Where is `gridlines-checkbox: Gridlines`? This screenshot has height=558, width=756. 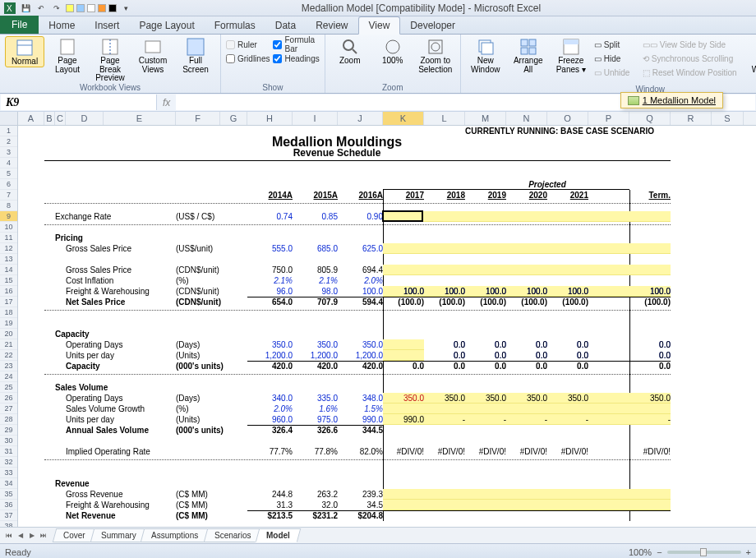
gridlines-checkbox: Gridlines is located at coordinates (248, 58).